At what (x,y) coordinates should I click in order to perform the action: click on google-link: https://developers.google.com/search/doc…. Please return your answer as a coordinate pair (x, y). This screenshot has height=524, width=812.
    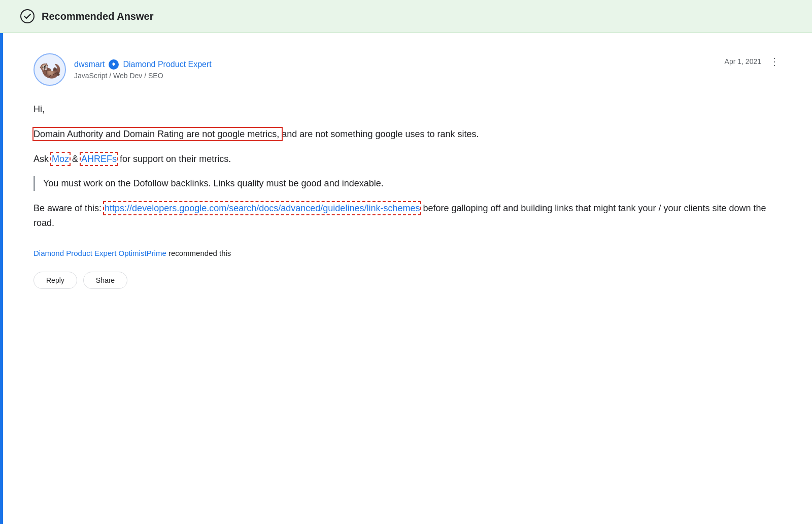
    Looking at the image, I should click on (262, 208).